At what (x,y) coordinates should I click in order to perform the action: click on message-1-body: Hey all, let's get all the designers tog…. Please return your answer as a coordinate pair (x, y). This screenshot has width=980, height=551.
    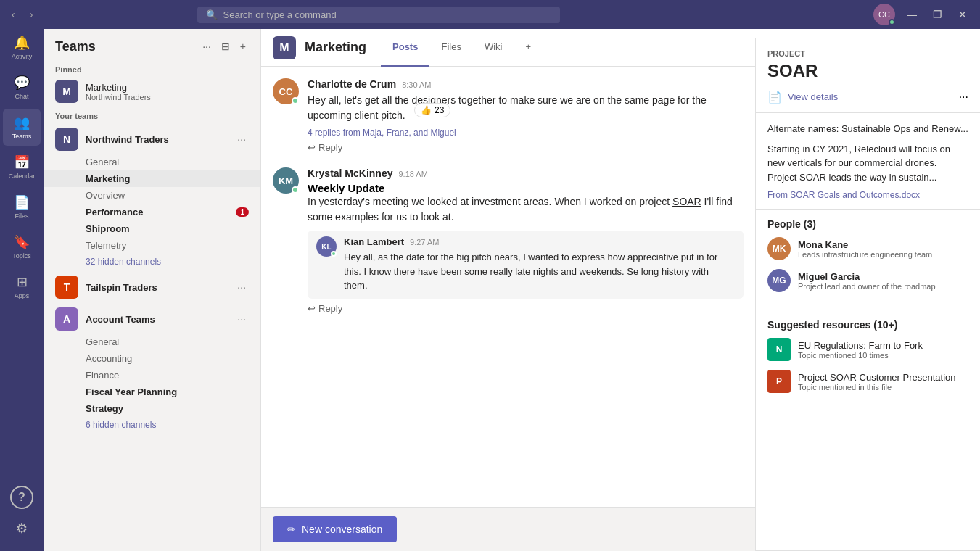
    Looking at the image, I should click on (525, 108).